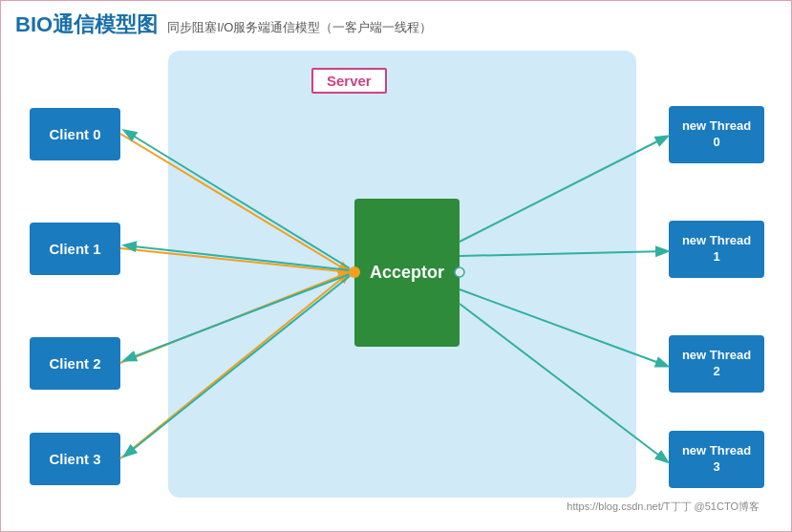  Describe the element at coordinates (663, 506) in the screenshot. I see `watermark: https://blog.csdn.net/T丁丁 @51CTO博客` at that location.